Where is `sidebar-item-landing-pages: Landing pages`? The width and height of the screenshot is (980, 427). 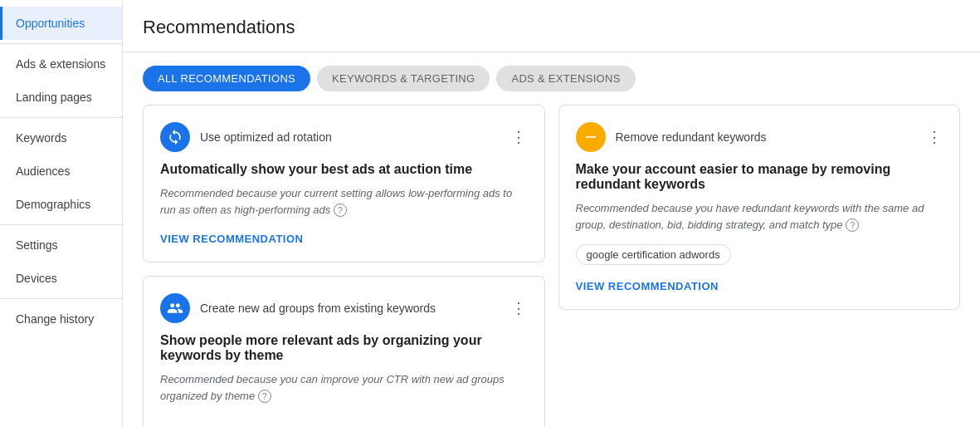
sidebar-item-landing-pages: Landing pages is located at coordinates (61, 97).